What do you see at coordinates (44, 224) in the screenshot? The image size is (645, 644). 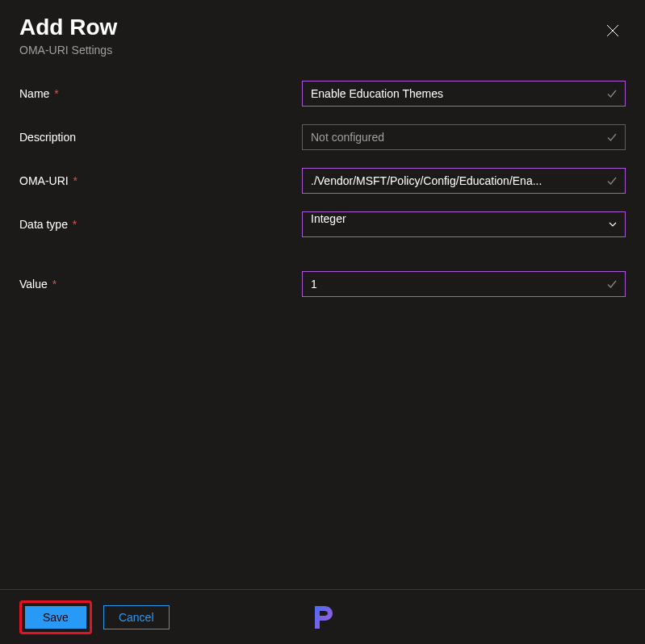 I see `datatype-label-text: Data type` at bounding box center [44, 224].